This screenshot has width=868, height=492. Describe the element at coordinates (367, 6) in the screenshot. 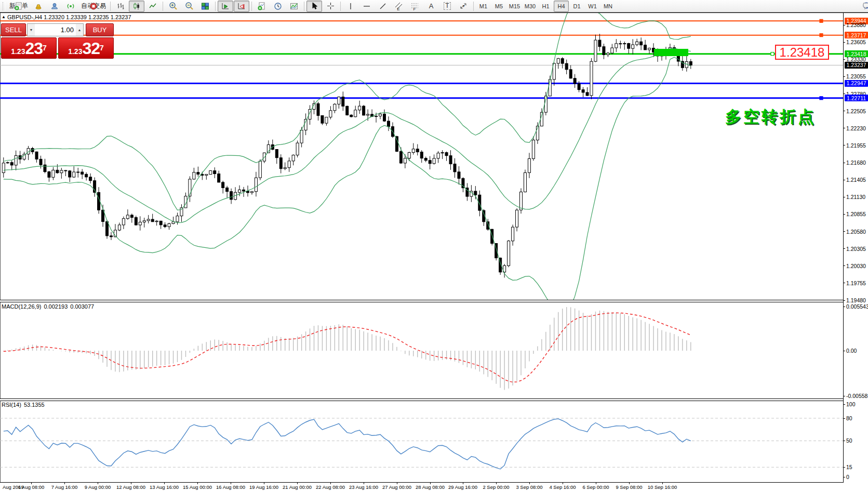

I see `horizontal-line-tool-button` at that location.